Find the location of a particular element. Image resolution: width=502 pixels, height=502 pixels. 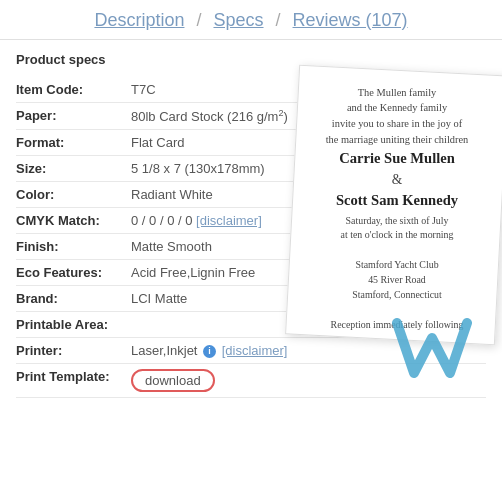

tab-description: Description is located at coordinates (139, 20).